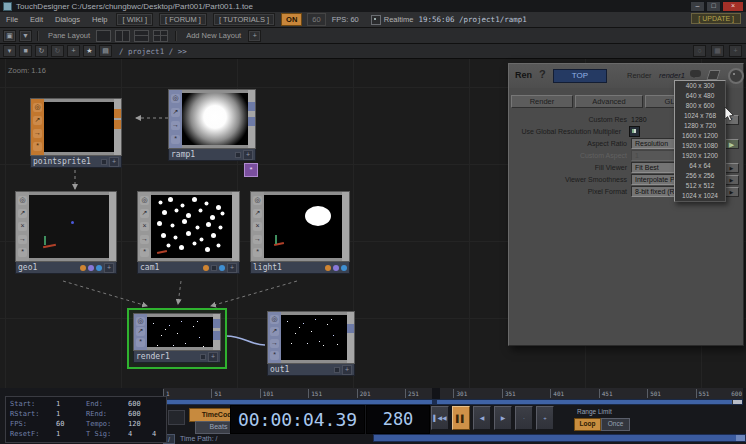 This screenshot has height=444, width=746. Describe the element at coordinates (177, 357) in the screenshot. I see `node-name-bar: render1 +` at that location.